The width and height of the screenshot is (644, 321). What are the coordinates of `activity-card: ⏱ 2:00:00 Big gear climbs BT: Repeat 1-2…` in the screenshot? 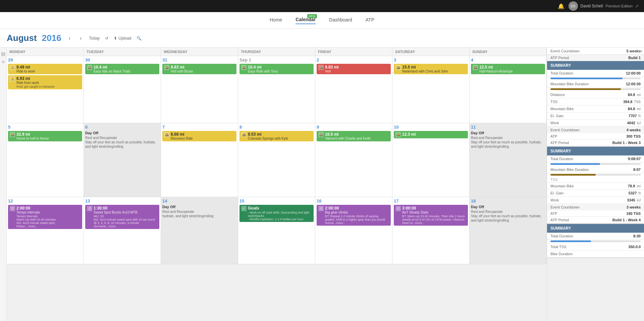 It's located at (354, 215).